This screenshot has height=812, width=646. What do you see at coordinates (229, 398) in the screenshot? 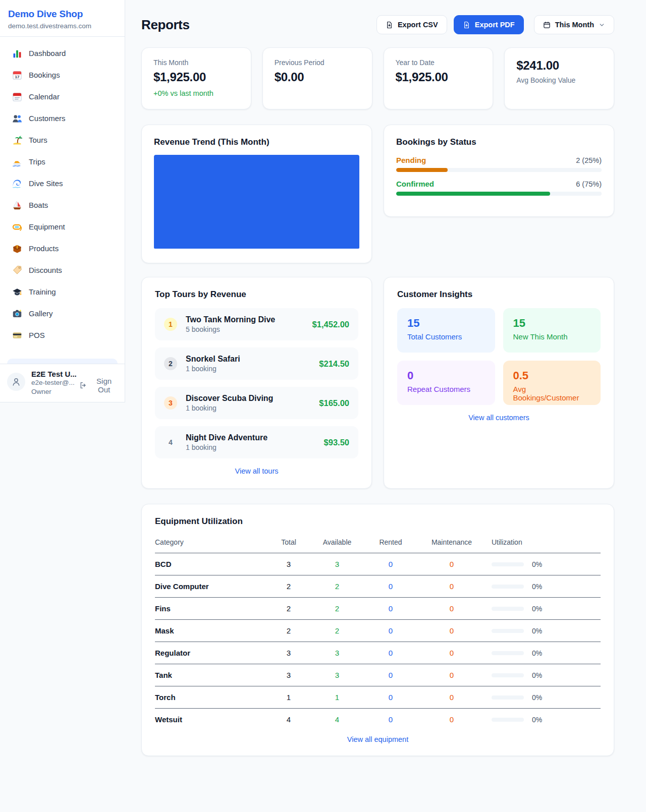
I see `tour-name: Discover Scuba Diving` at bounding box center [229, 398].